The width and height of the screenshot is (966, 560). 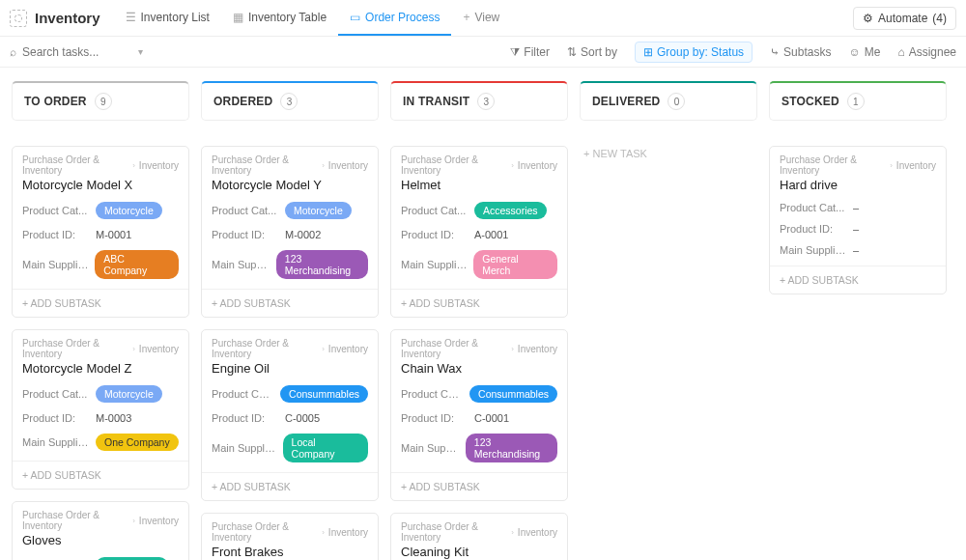 What do you see at coordinates (479, 552) in the screenshot?
I see `card-title: Cleaning Kit` at bounding box center [479, 552].